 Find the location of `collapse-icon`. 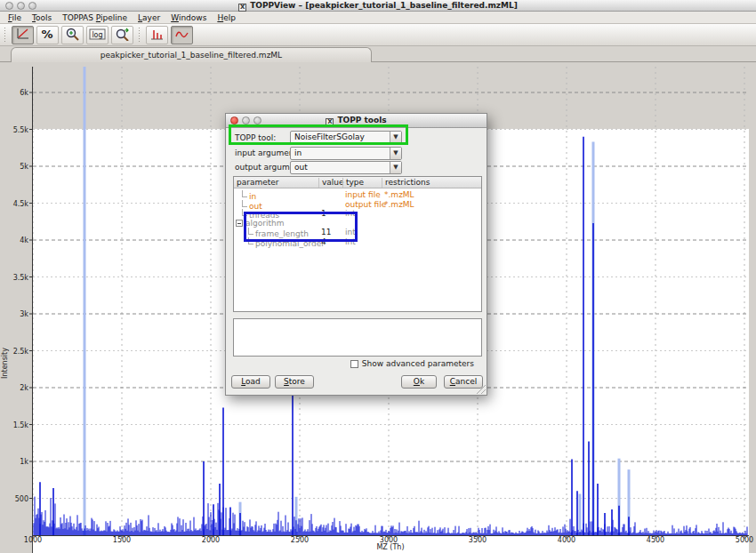

collapse-icon is located at coordinates (239, 223).